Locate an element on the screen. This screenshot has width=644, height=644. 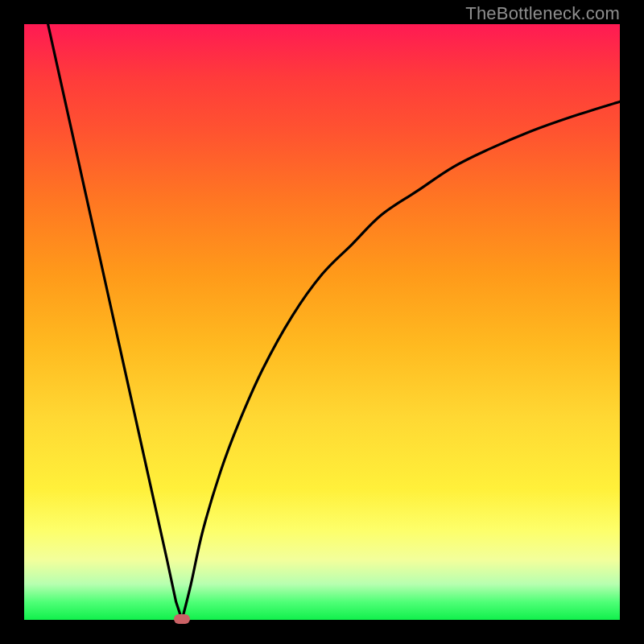
optimum-marker is located at coordinates (182, 619).